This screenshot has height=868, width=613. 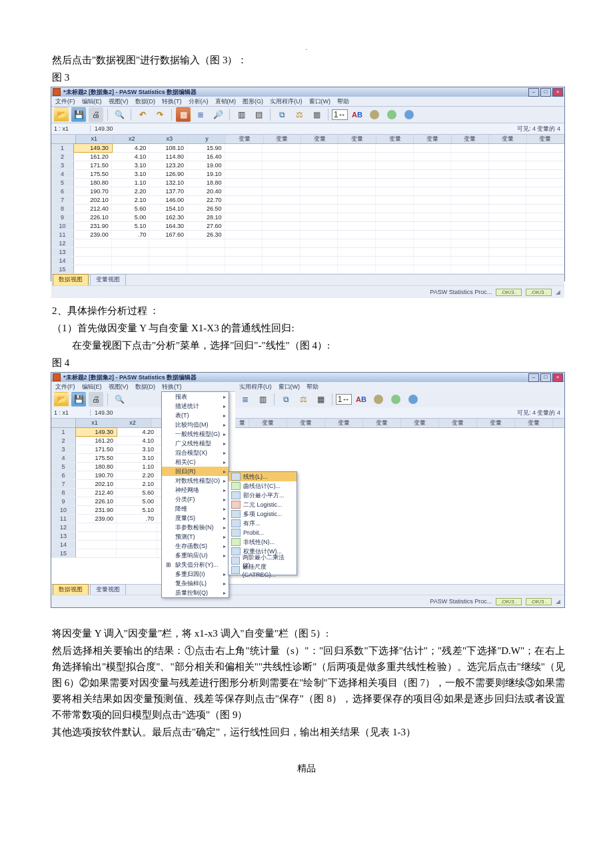 What do you see at coordinates (241, 115) in the screenshot?
I see `insert-case-icon: ▥` at bounding box center [241, 115].